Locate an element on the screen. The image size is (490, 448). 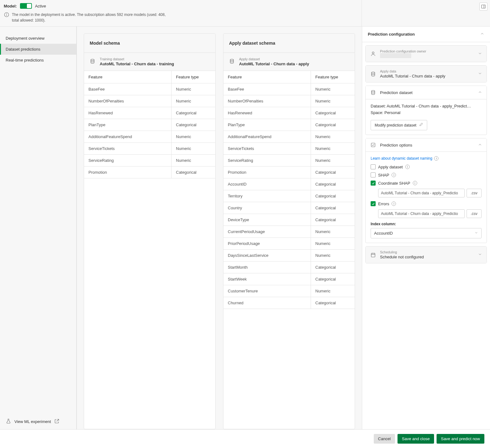
model-active-text: Active is located at coordinates (41, 6).